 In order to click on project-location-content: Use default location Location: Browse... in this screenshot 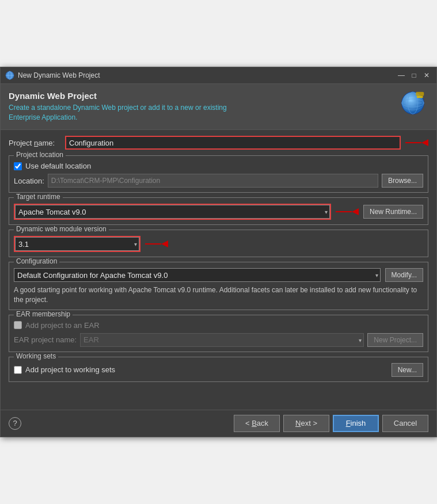, I will do `click(219, 175)`.